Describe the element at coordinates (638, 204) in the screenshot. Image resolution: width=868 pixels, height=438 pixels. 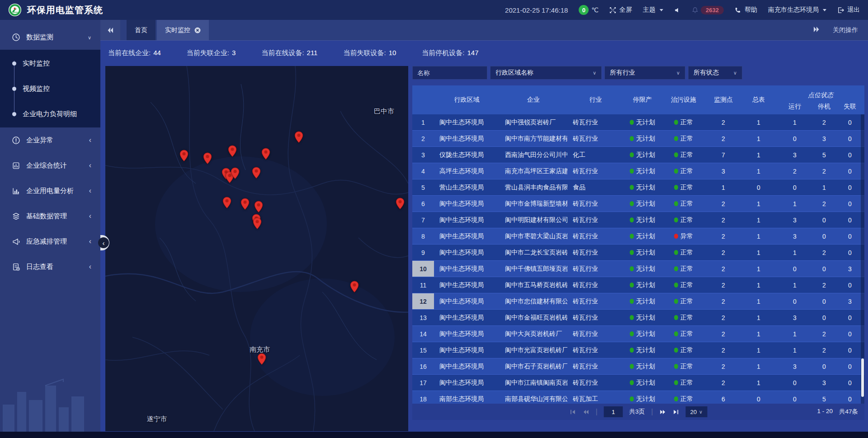
I see `table-row: 6阆中生态环境局阆中市金博瑞新型墙材砖瓦行业无计划正常21120` at that location.